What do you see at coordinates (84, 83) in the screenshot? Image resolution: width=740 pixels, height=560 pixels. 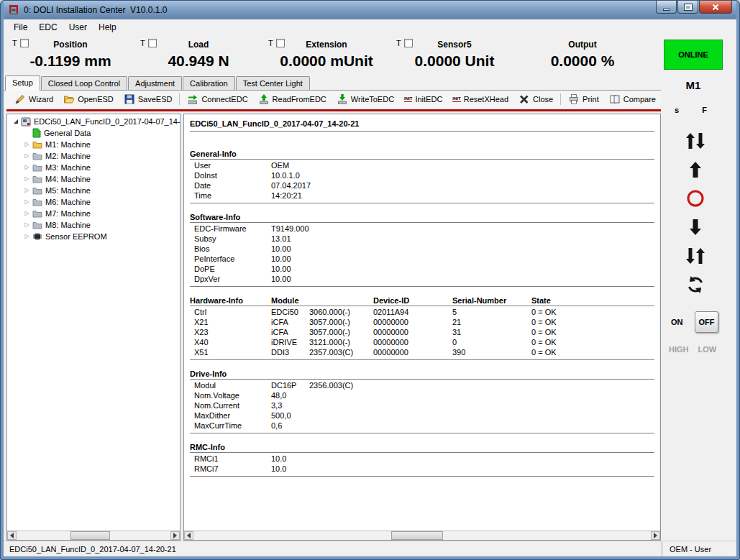 I see `tab-closed-loop-control: Closed Loop Control` at bounding box center [84, 83].